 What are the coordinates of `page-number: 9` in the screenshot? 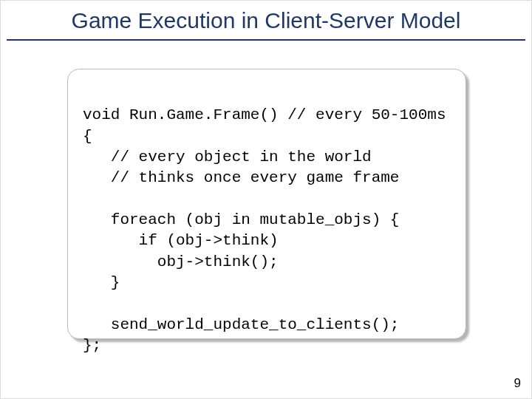 It's located at (517, 383).